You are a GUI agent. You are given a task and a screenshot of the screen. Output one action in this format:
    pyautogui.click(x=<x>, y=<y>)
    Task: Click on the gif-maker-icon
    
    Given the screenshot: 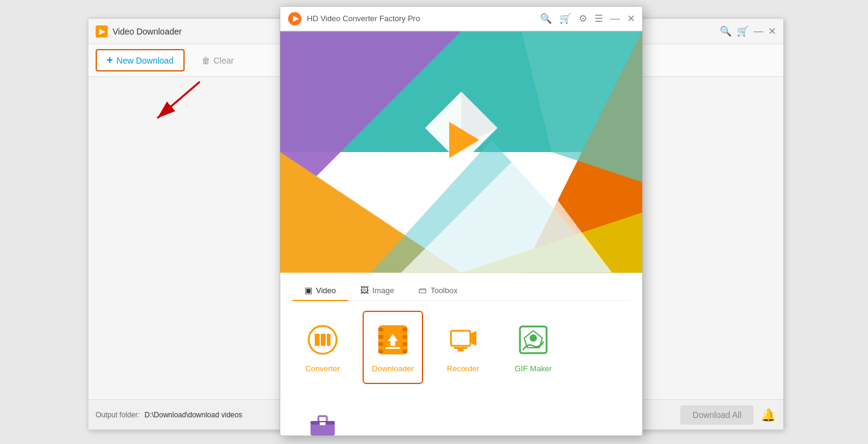 What is the action you would take?
    pyautogui.click(x=533, y=340)
    